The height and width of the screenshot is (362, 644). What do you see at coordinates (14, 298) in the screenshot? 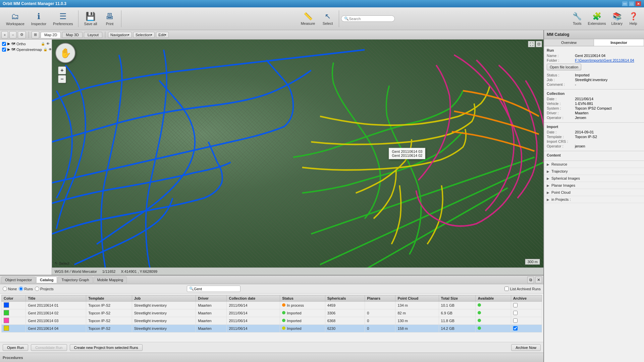
I see `col-color: Color` at bounding box center [14, 298].